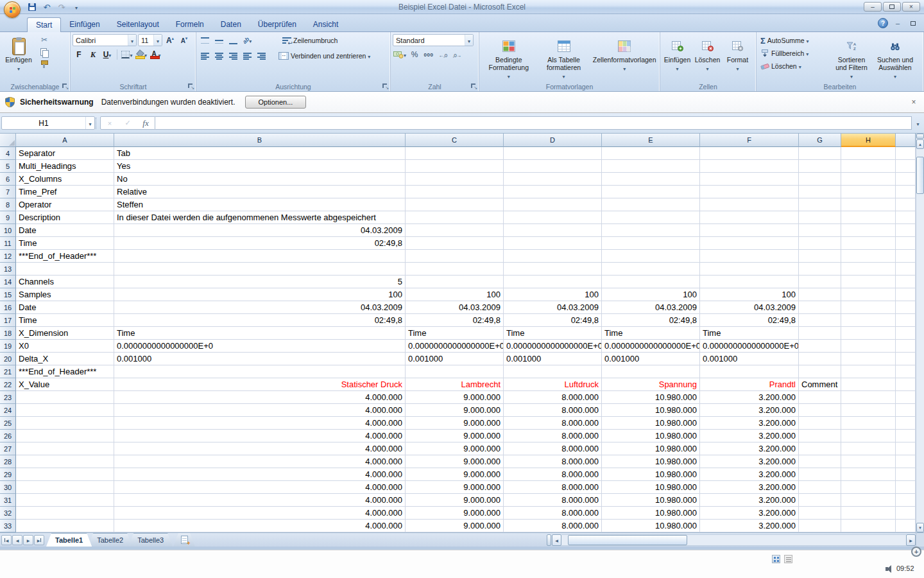 The height and width of the screenshot is (578, 924). What do you see at coordinates (260, 398) in the screenshot?
I see `cell-B23: 4.000.000` at bounding box center [260, 398].